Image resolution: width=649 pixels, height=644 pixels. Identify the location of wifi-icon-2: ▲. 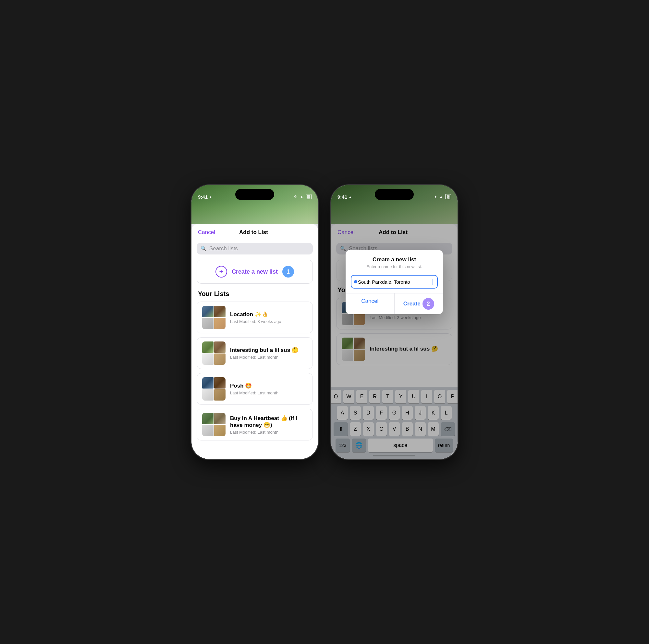
(441, 197).